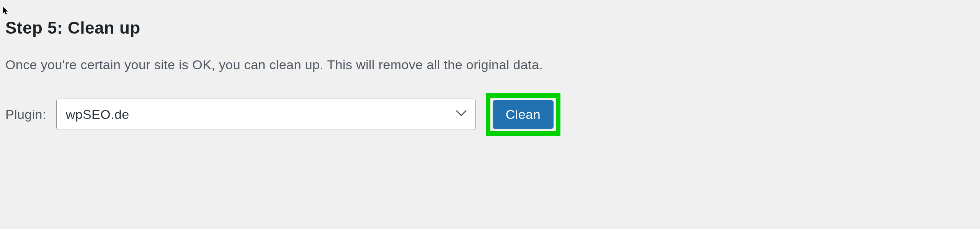 The image size is (980, 229). What do you see at coordinates (523, 115) in the screenshot?
I see `highlight-box: Clean` at bounding box center [523, 115].